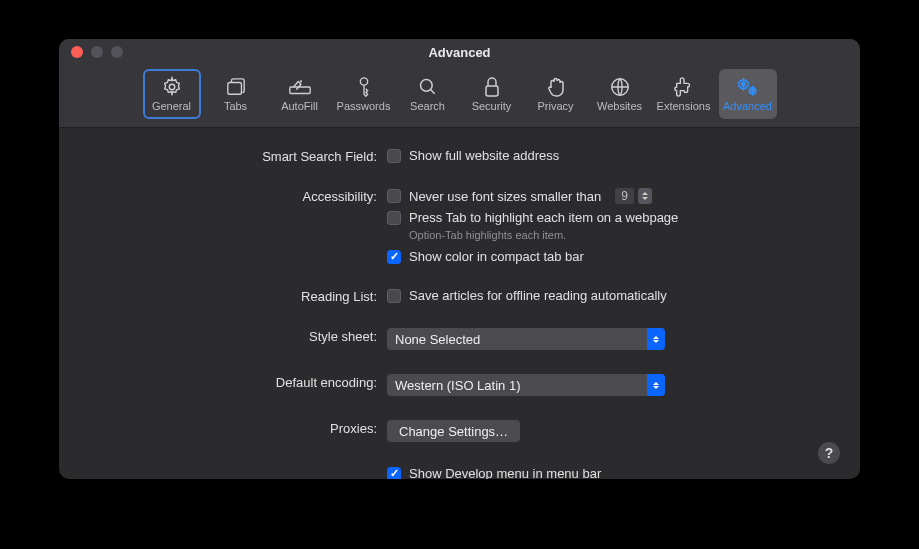 The height and width of the screenshot is (549, 919). I want to click on toolbar-passwords: Passwords, so click(364, 94).